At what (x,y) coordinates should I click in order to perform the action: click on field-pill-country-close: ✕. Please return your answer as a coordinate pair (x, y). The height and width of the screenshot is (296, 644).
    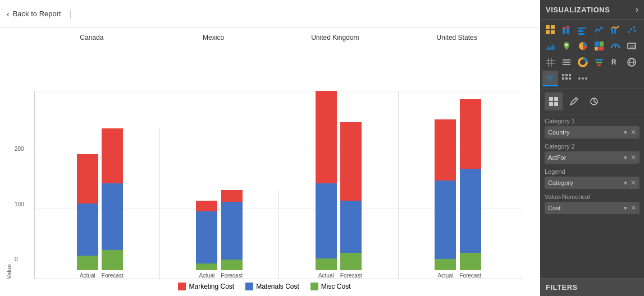
    Looking at the image, I should click on (633, 132).